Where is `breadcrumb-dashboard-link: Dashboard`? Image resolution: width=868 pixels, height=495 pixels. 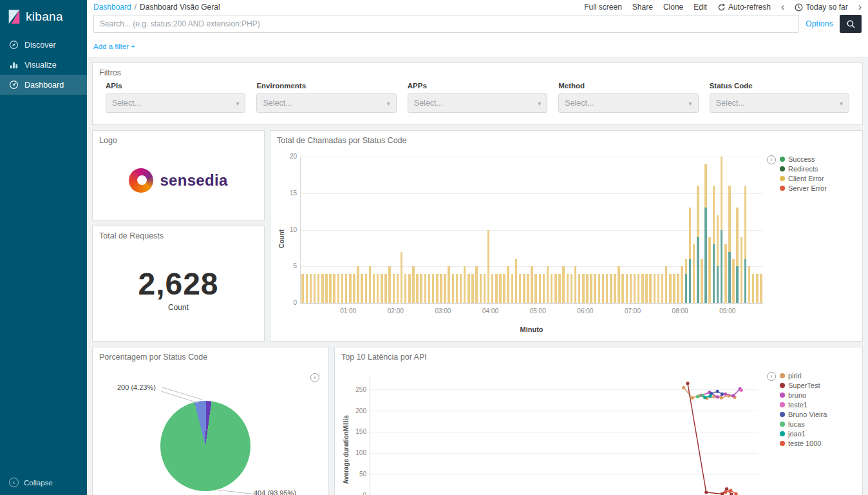
breadcrumb-dashboard-link: Dashboard is located at coordinates (112, 7).